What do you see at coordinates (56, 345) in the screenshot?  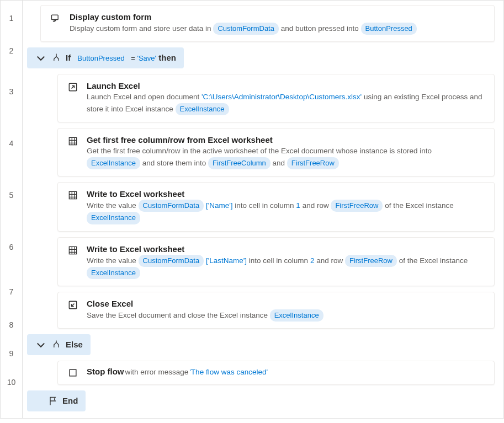 I see `else-branch-icon` at bounding box center [56, 345].